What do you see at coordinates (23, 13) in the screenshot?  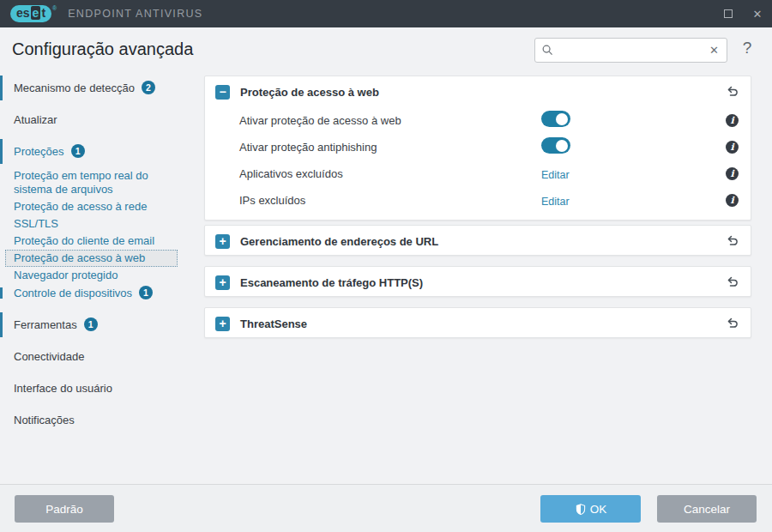 I see `logo-text: es` at bounding box center [23, 13].